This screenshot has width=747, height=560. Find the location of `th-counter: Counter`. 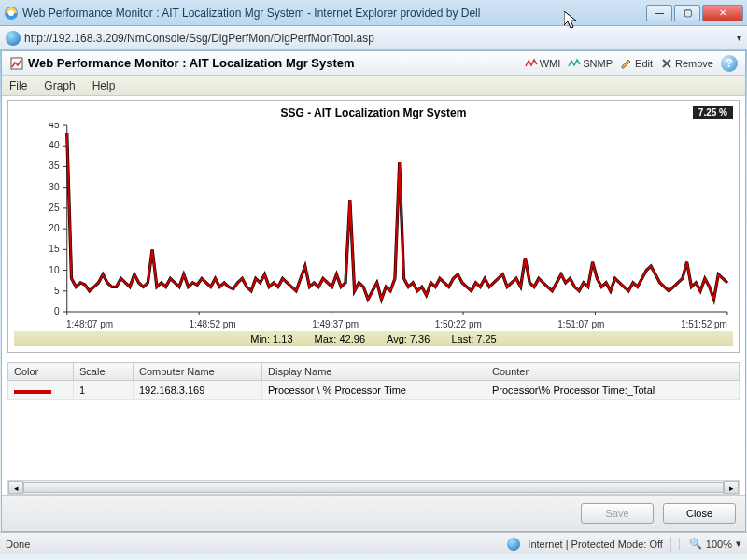

th-counter: Counter is located at coordinates (613, 371).